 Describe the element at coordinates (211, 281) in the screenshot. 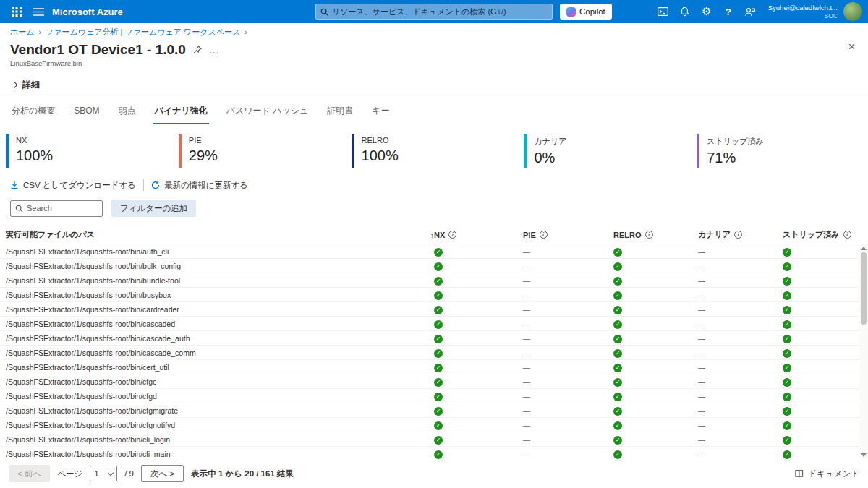

I see `file-path: /SquashFSExtractor/1/squashfs-root/bin/b…` at that location.